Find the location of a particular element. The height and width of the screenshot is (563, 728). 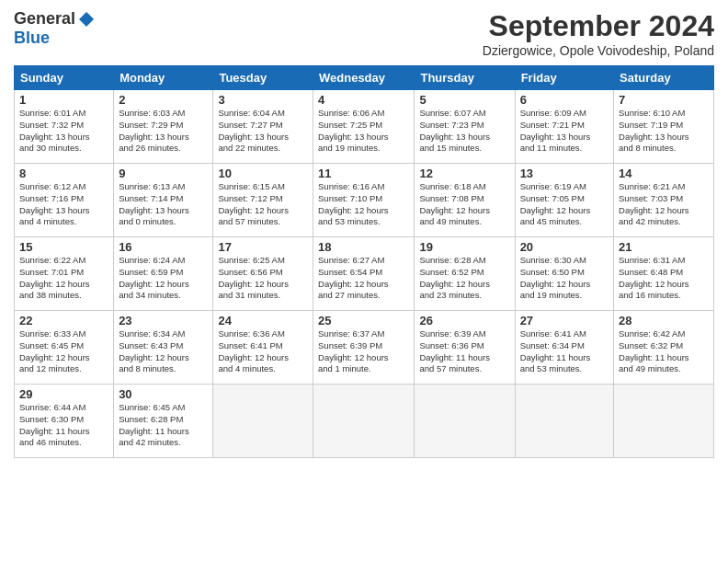

col-monday: Monday is located at coordinates (164, 78).